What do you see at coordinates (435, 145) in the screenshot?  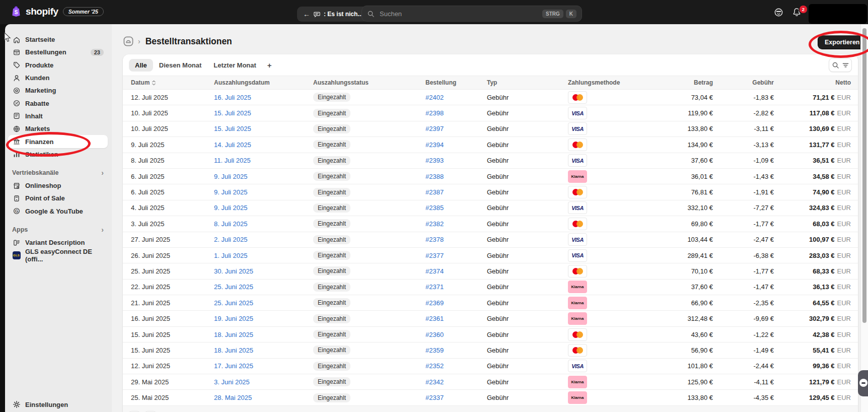 I see `order-link: #2394` at bounding box center [435, 145].